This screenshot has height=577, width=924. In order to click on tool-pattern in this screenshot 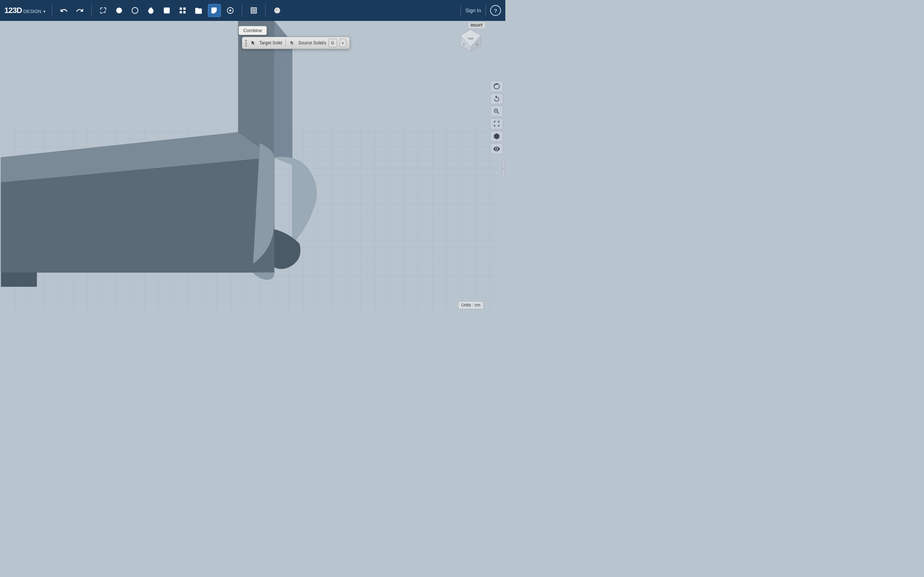, I will do `click(183, 10)`.